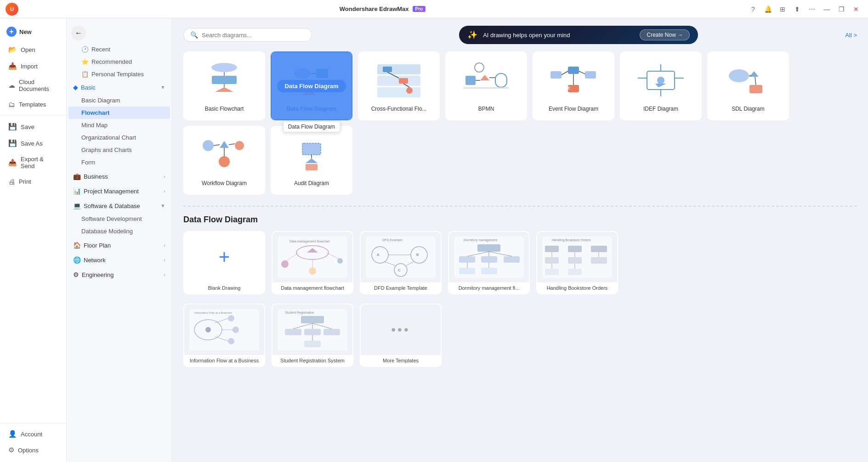  Describe the element at coordinates (224, 335) in the screenshot. I see `template-card-info-flow: Information Flow at a Business Informati…` at that location.